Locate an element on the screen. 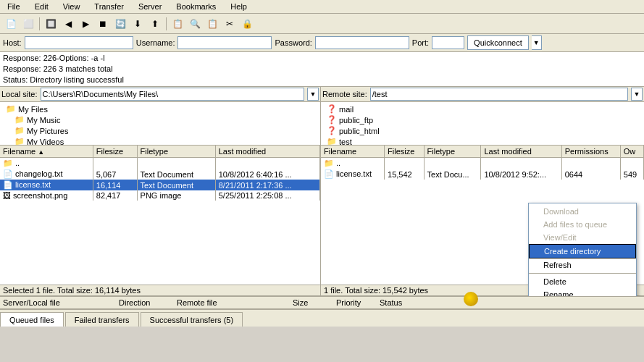 The height and width of the screenshot is (362, 644). menu-transfer: Transfer is located at coordinates (109, 7).